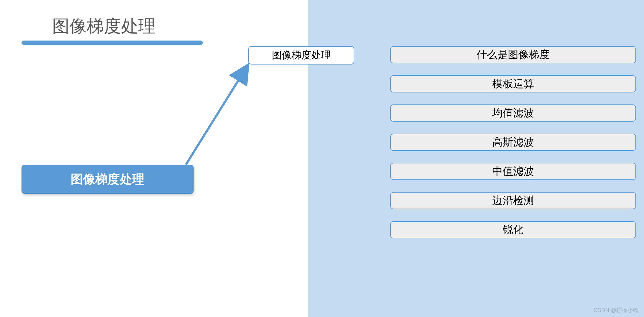 This screenshot has height=317, width=644. I want to click on topic-item: 中值滤波, so click(513, 171).